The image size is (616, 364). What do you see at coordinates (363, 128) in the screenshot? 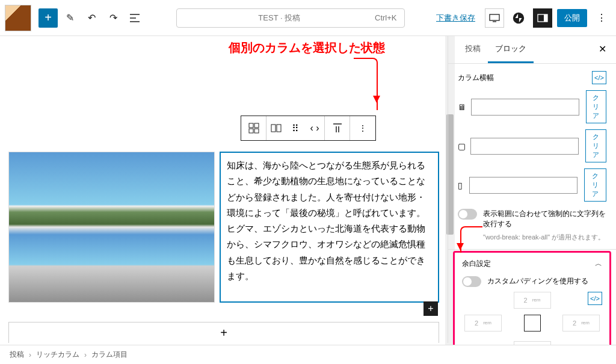
I see `block-more-icon: ⋮` at bounding box center [363, 128].